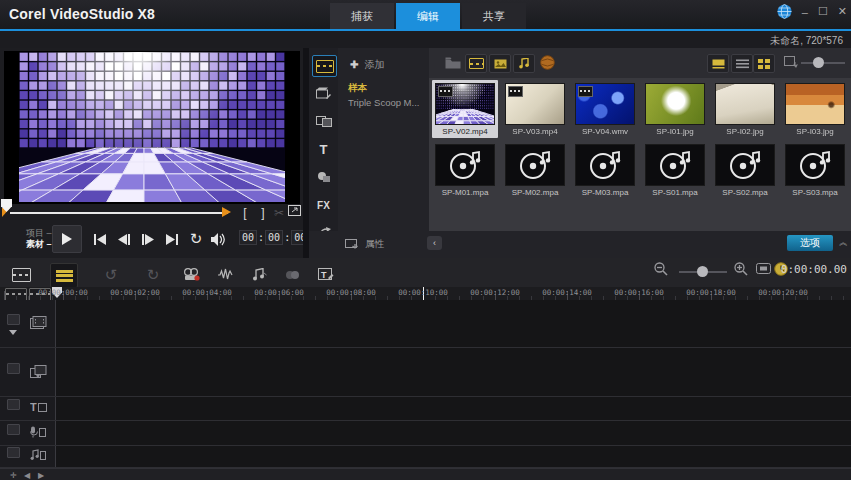  What do you see at coordinates (428, 16) in the screenshot?
I see `tab-编辑: 编辑` at bounding box center [428, 16].